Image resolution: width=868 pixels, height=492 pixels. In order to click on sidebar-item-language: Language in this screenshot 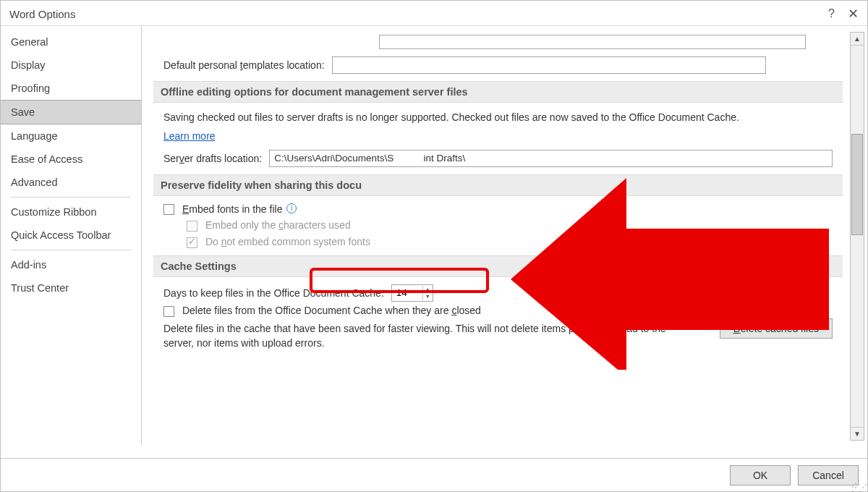, I will do `click(71, 136)`.